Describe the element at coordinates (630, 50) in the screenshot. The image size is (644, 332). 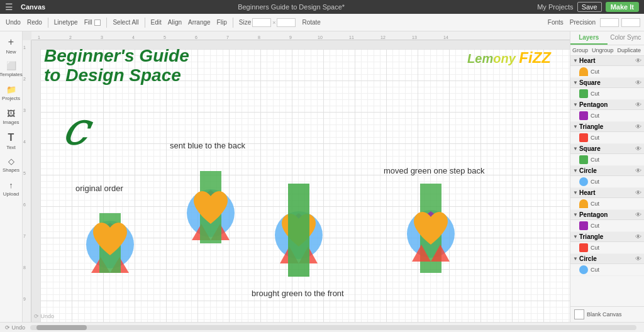
I see `duplicate-button: Duplicate` at that location.